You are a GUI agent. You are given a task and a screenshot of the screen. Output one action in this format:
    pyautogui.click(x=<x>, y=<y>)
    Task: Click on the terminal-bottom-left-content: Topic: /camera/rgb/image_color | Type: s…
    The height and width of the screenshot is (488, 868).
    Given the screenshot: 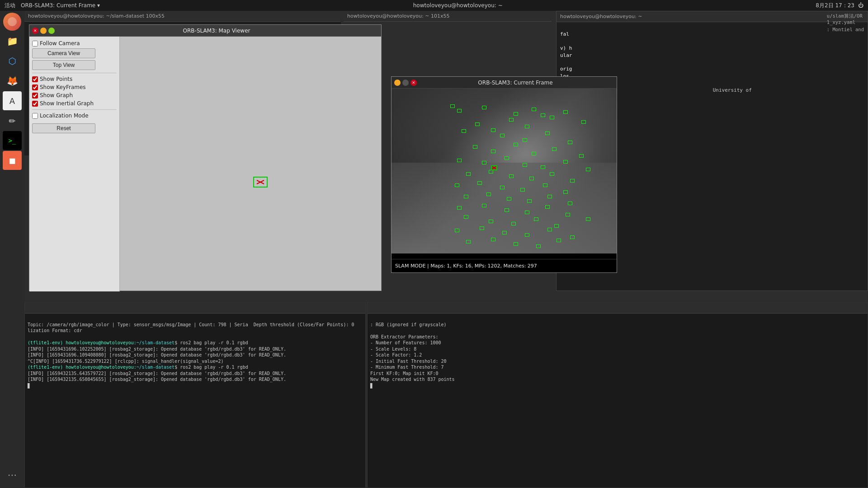 What is the action you would take?
    pyautogui.click(x=195, y=355)
    